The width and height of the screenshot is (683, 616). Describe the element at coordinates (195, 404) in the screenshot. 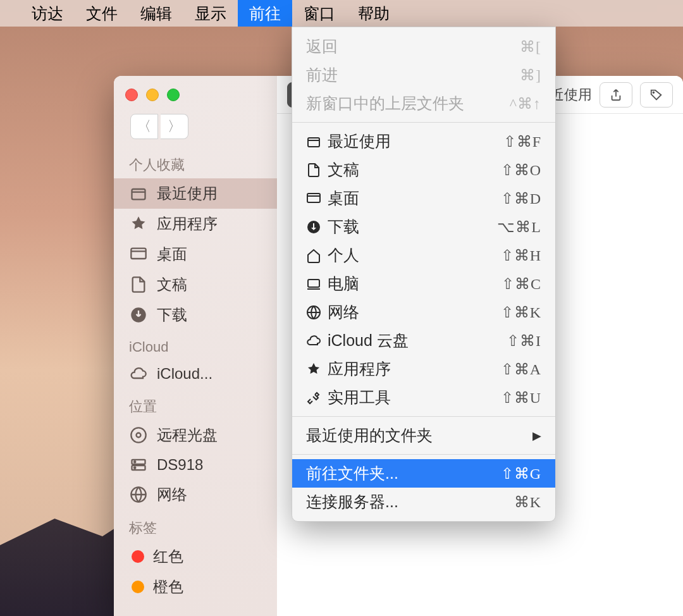

I see `sidebar-section-locations: 位置` at that location.